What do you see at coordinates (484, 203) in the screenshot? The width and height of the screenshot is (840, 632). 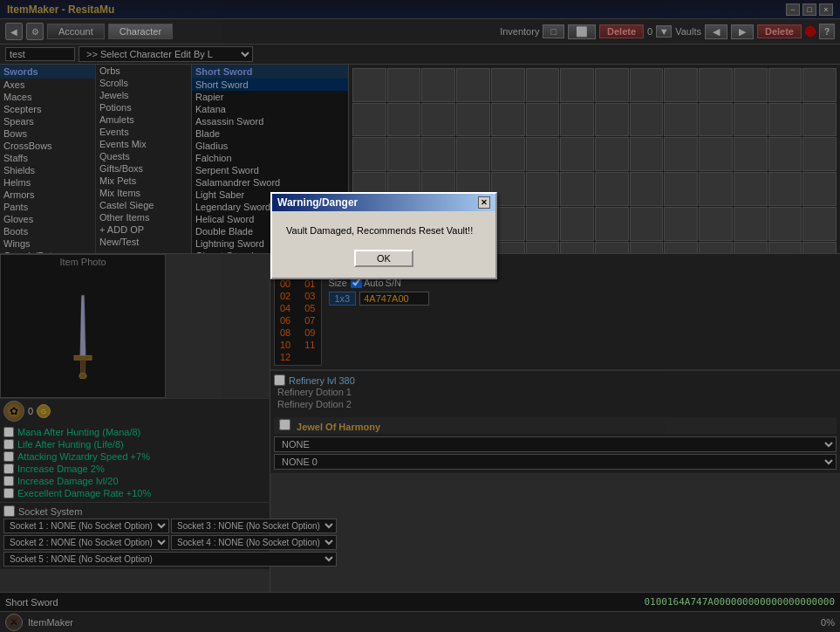 I see `dialog-close-btn: ✕` at bounding box center [484, 203].